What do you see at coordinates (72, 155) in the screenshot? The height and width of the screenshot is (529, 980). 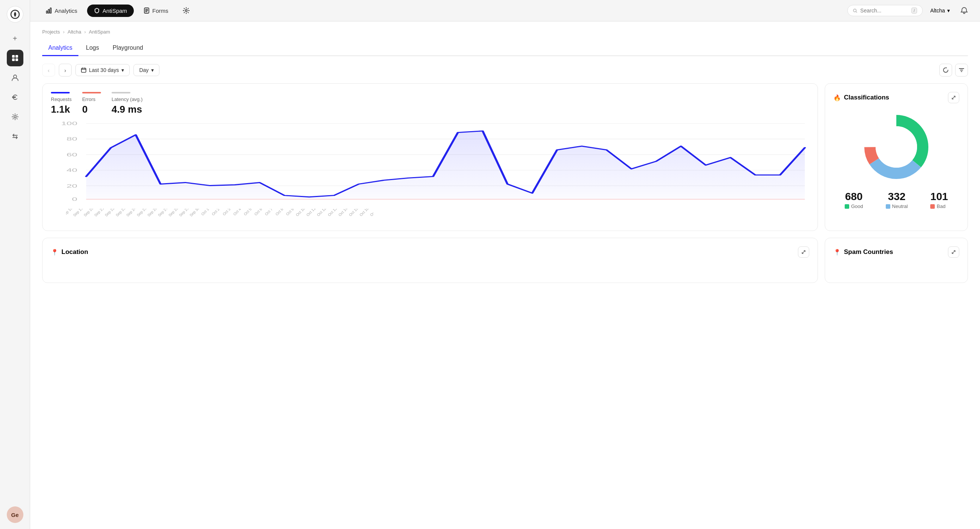 I see `svg-text: 60` at bounding box center [72, 155].